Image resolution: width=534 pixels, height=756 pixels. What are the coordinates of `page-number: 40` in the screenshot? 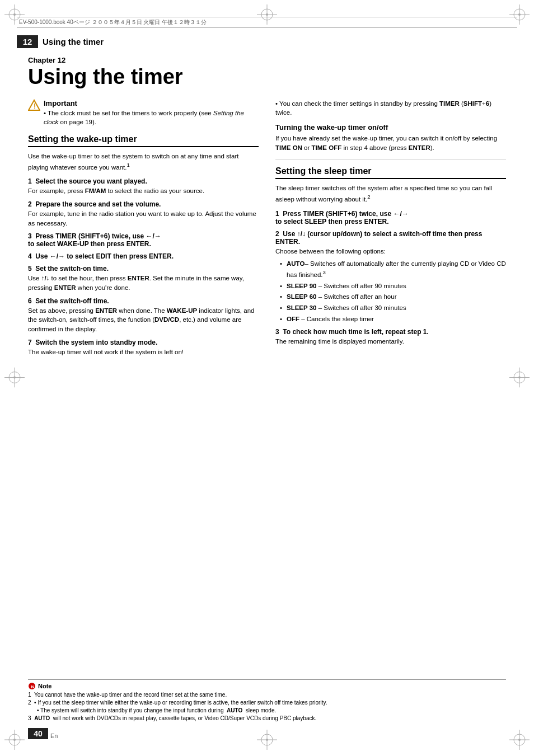 It's located at (38, 734).